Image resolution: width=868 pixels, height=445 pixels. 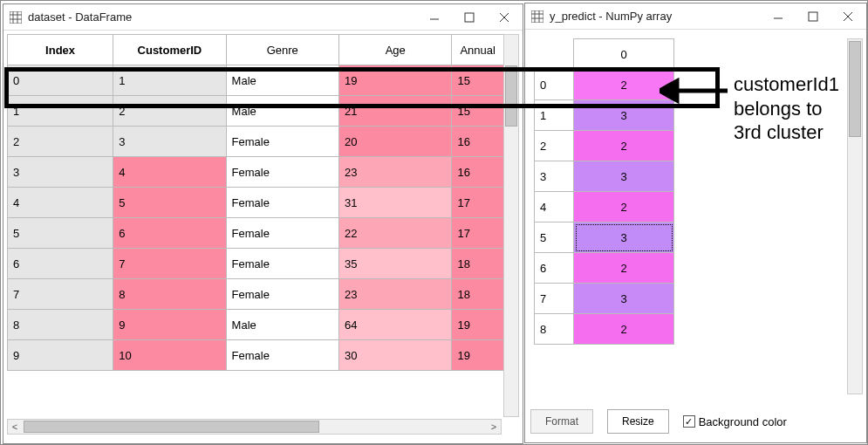 What do you see at coordinates (605, 208) in the screenshot?
I see `table-row: 42` at bounding box center [605, 208].